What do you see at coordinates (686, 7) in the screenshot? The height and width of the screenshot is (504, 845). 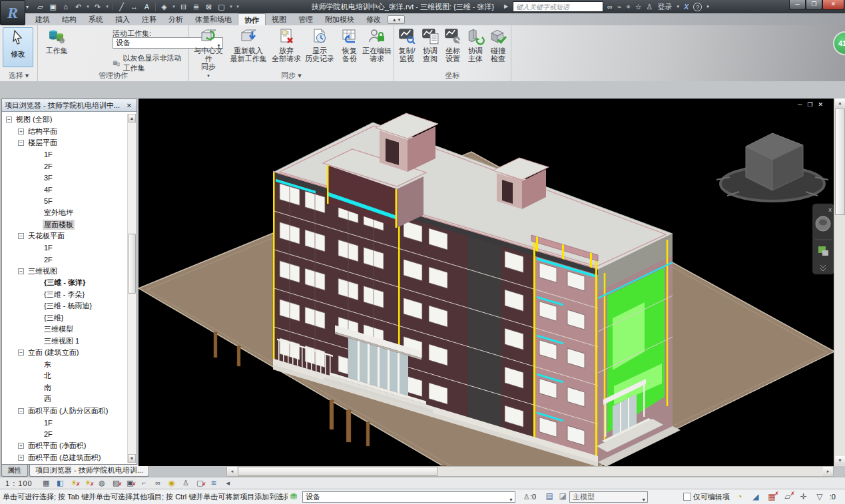 I see `exchange-apps-icon: X` at bounding box center [686, 7].